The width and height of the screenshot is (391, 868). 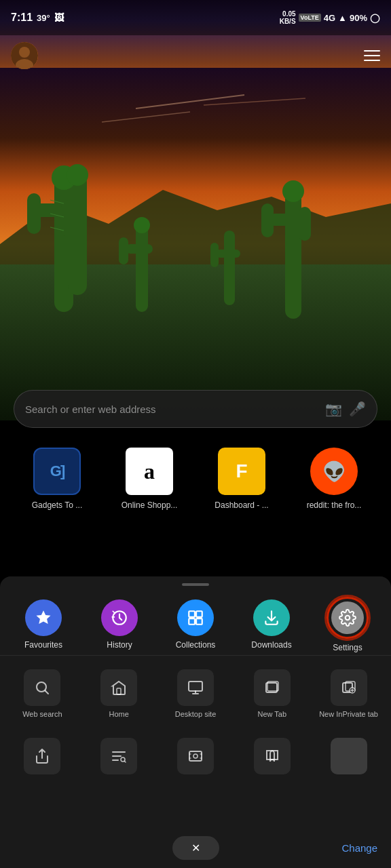 What do you see at coordinates (342, 18) in the screenshot?
I see `signal-bars: ▲` at bounding box center [342, 18].